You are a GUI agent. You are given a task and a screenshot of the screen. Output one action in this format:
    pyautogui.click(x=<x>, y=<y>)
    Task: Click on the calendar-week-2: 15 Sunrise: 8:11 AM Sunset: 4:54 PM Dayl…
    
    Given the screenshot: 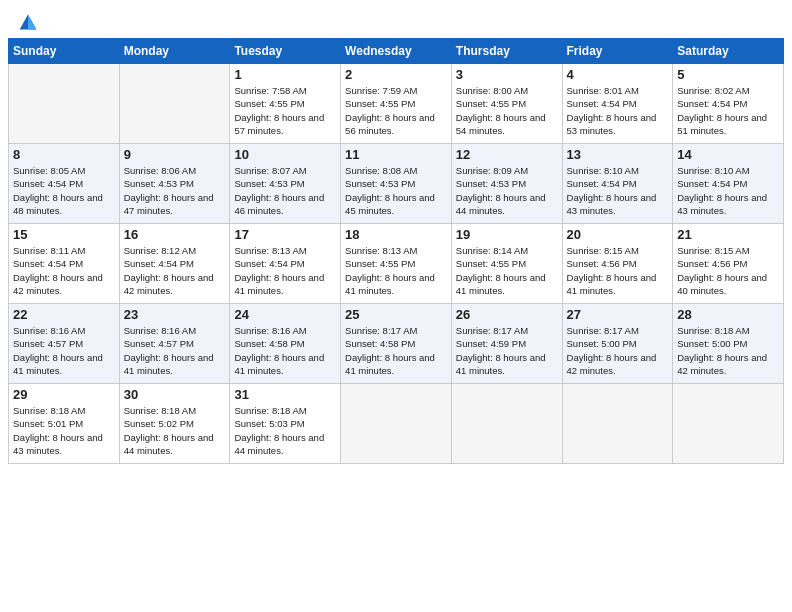 What is the action you would take?
    pyautogui.click(x=396, y=264)
    